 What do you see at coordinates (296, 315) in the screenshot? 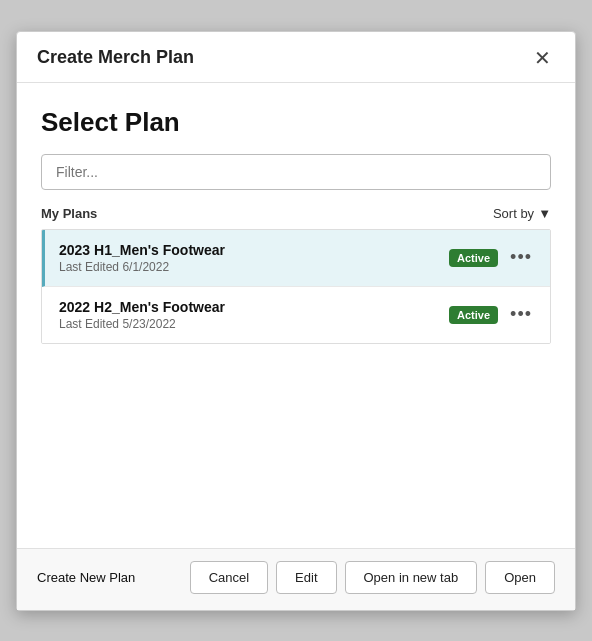
I see `plan-item-2: 2022 H2_Men's Footwear Last Edited 5/23/…` at bounding box center [296, 315].